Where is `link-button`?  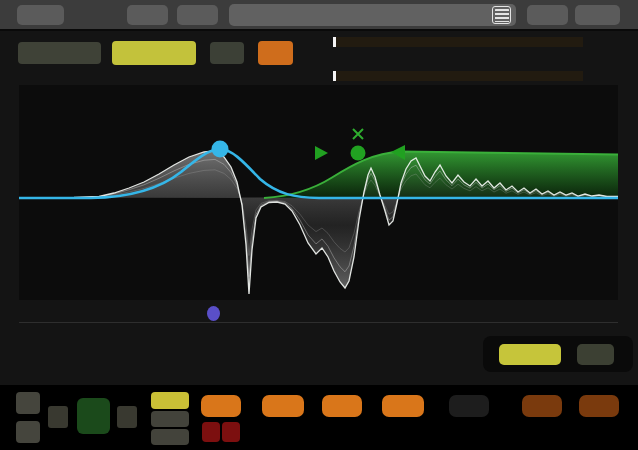
link-button is located at coordinates (276, 53).